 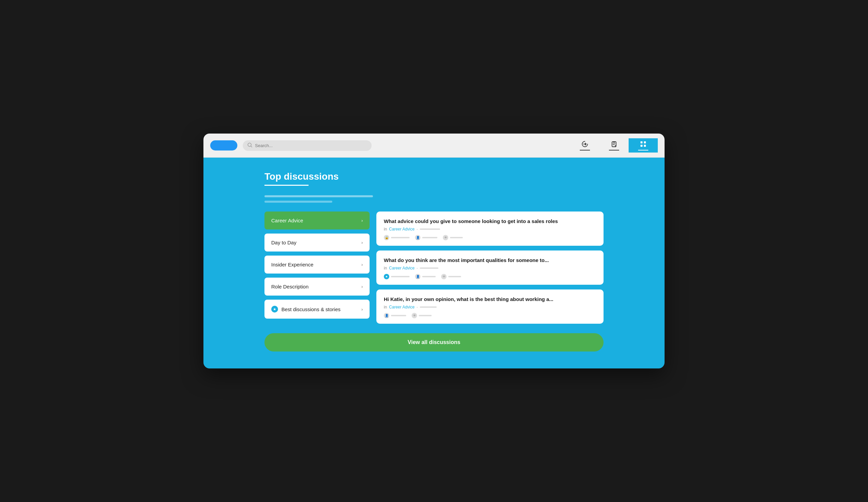 I want to click on nav-login-underline, so click(x=585, y=150).